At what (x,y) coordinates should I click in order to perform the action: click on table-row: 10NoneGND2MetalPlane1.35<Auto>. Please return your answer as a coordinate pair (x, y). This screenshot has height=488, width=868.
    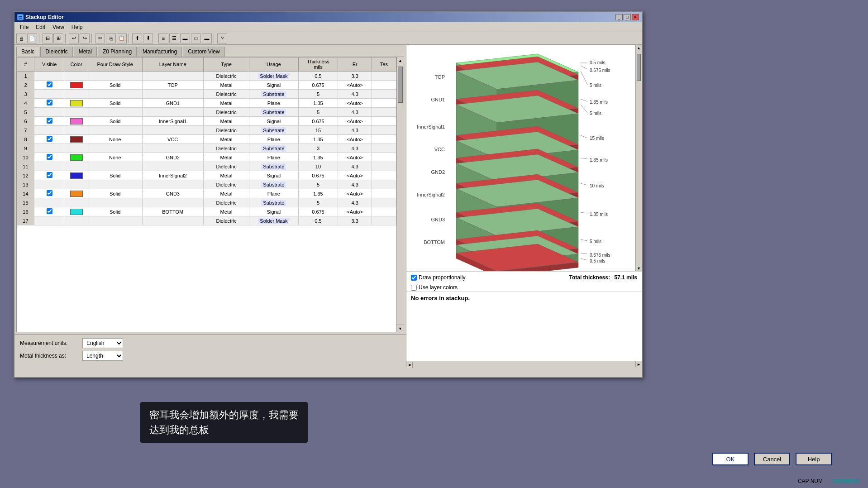
    Looking at the image, I should click on (207, 158).